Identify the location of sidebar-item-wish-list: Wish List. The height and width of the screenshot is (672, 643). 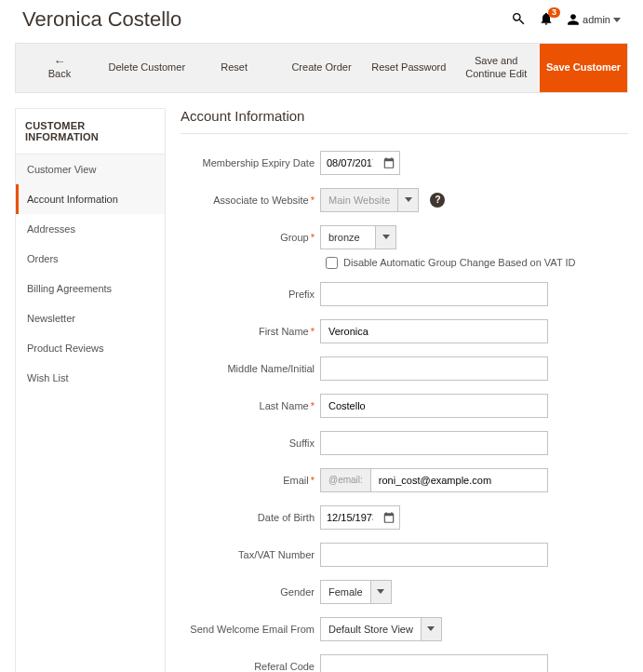
(90, 378).